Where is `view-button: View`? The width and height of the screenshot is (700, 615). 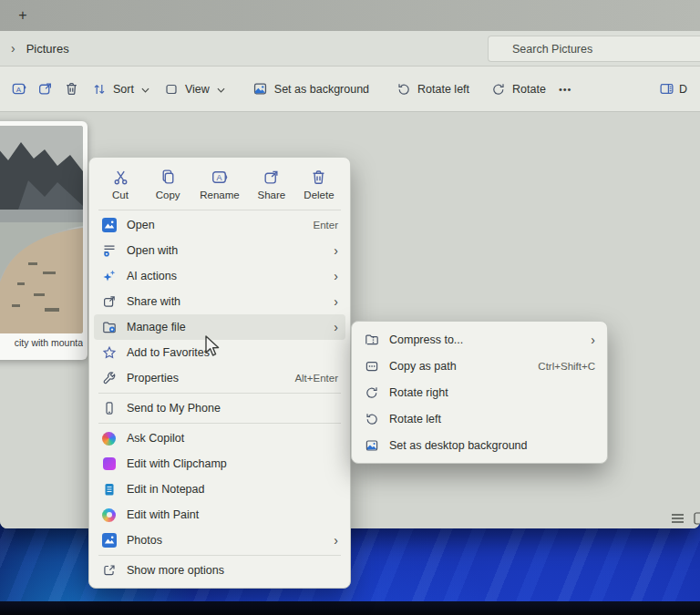
view-button: View is located at coordinates (195, 89).